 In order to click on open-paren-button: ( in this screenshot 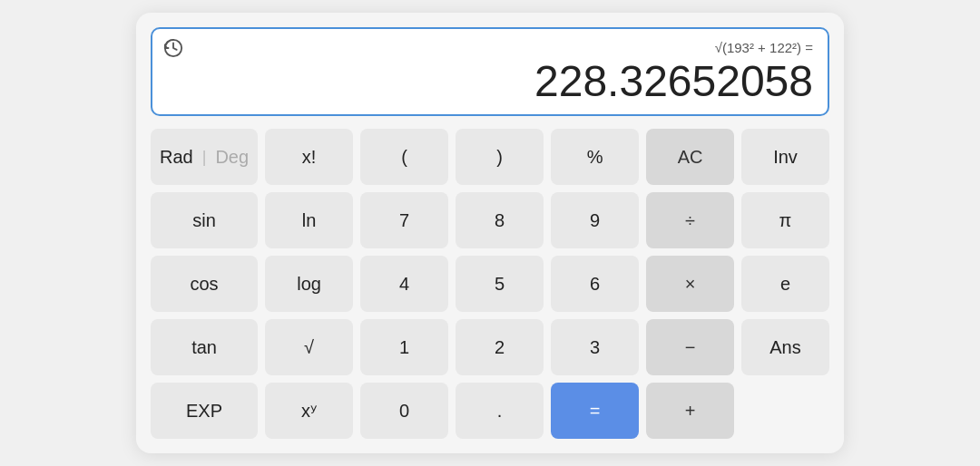, I will do `click(405, 157)`.